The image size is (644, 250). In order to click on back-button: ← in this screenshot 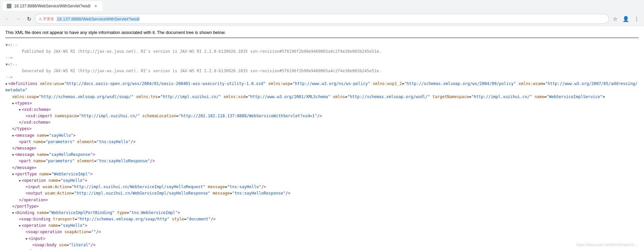, I will do `click(7, 19)`.